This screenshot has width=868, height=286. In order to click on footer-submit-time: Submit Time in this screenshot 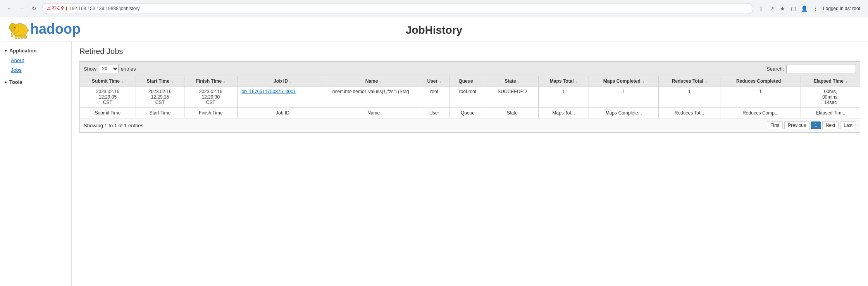, I will do `click(108, 113)`.